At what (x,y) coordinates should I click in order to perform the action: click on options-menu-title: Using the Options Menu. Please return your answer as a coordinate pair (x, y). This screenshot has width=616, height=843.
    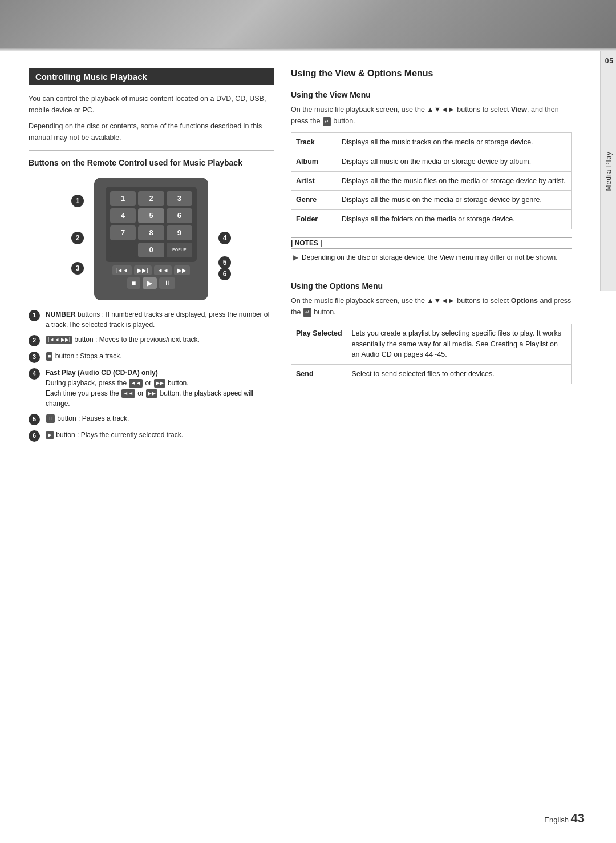
    Looking at the image, I should click on (431, 286).